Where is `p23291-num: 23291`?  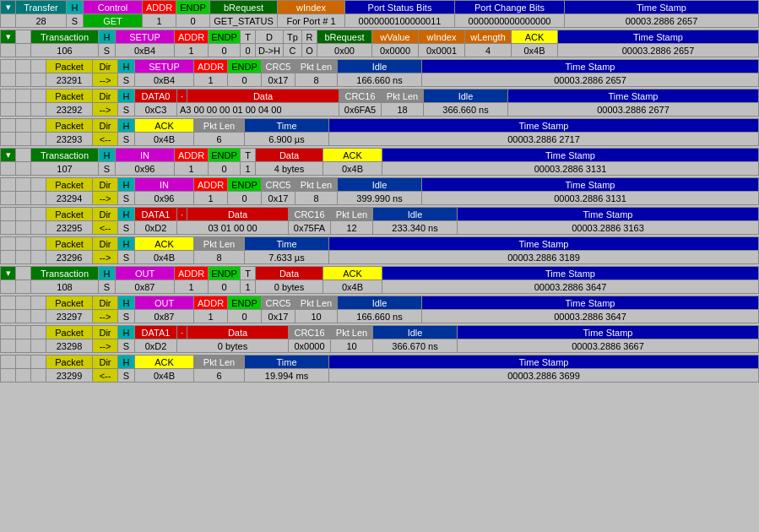 p23291-num: 23291 is located at coordinates (69, 80).